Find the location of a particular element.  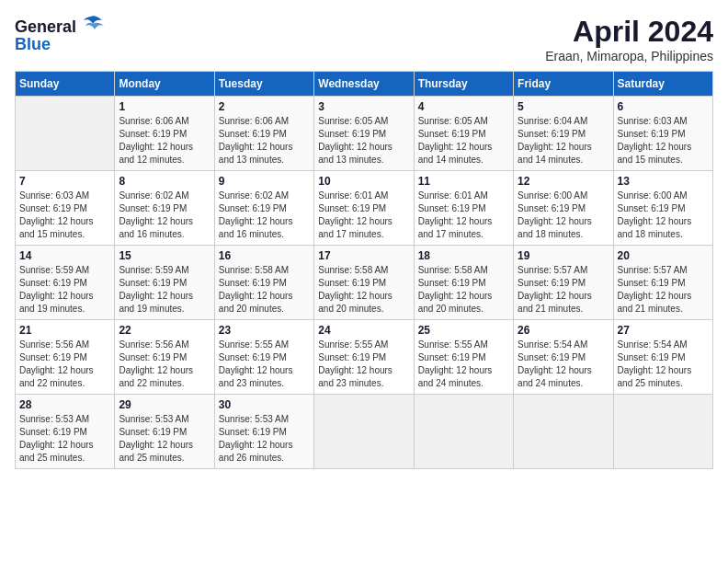

day-number: 13 is located at coordinates (664, 181).